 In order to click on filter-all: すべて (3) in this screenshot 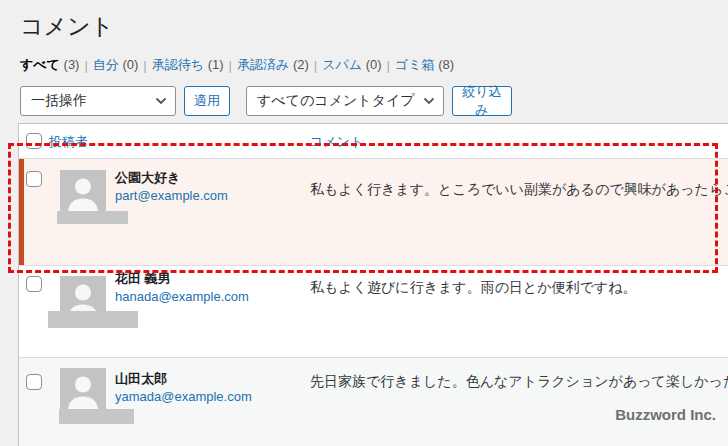, I will do `click(50, 65)`.